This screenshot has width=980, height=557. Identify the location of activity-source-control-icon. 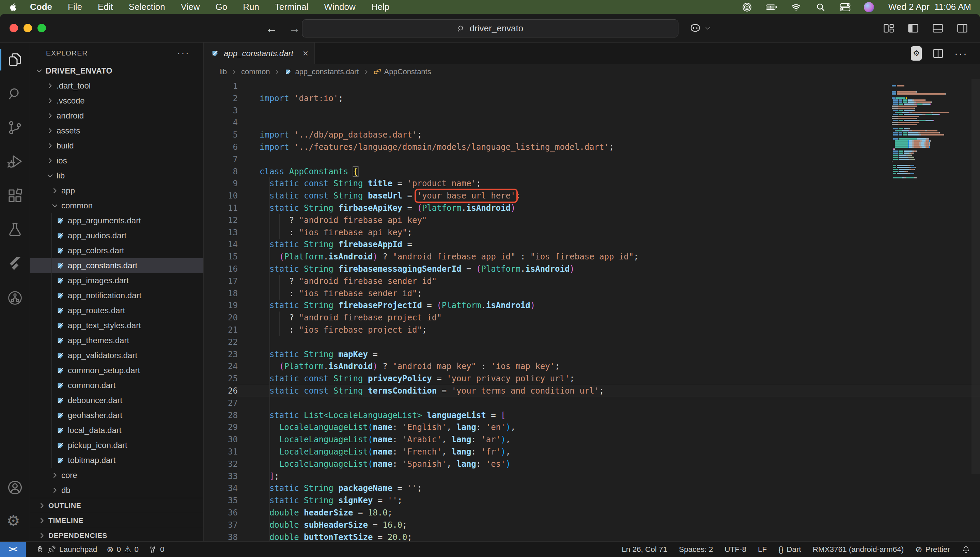
(15, 128).